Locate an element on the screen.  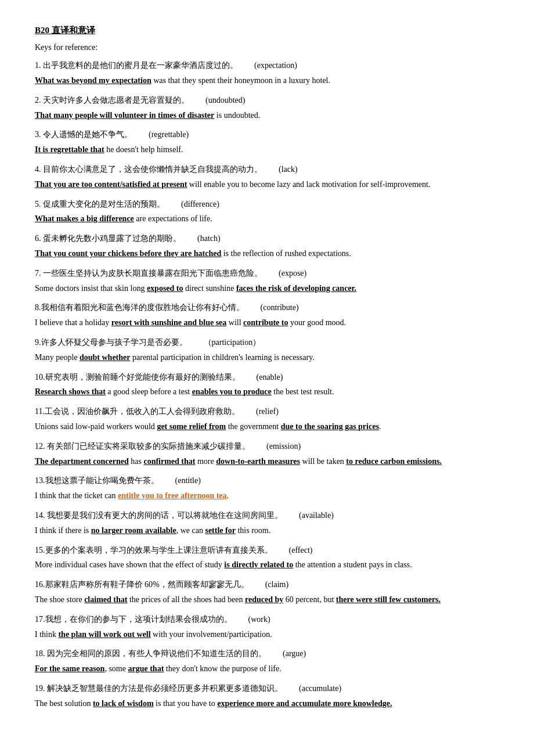
chinese-line-18: 18. 因为完全相同的原因，有些人争辩说他们不知道生活的目的。 (argue) is located at coordinates (267, 654).